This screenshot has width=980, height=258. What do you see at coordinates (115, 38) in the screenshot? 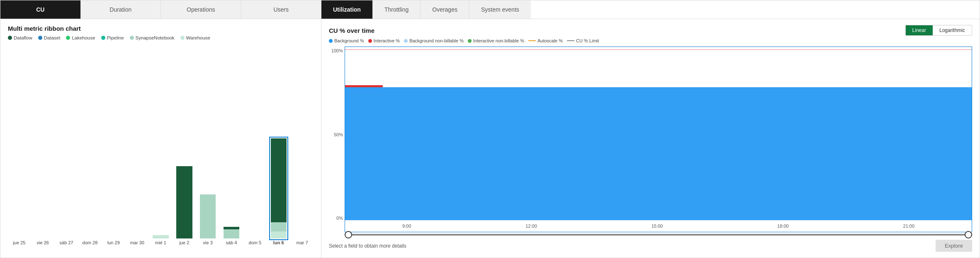
I see `legend-label: Pipeline` at bounding box center [115, 38].